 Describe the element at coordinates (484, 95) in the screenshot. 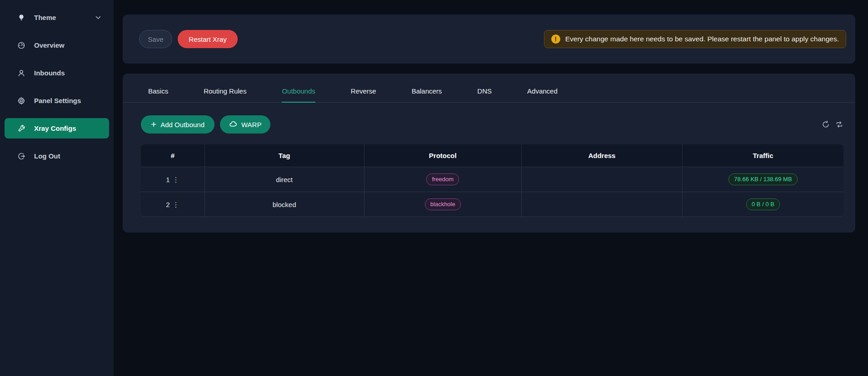

I see `tab-dns: DNS` at that location.